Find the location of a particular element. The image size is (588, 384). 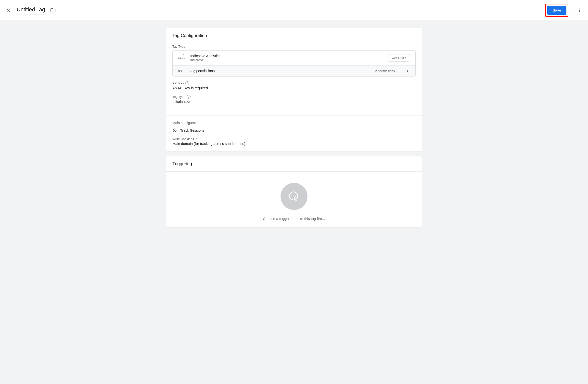

cookies-label: Write Cookies On is located at coordinates (294, 138).